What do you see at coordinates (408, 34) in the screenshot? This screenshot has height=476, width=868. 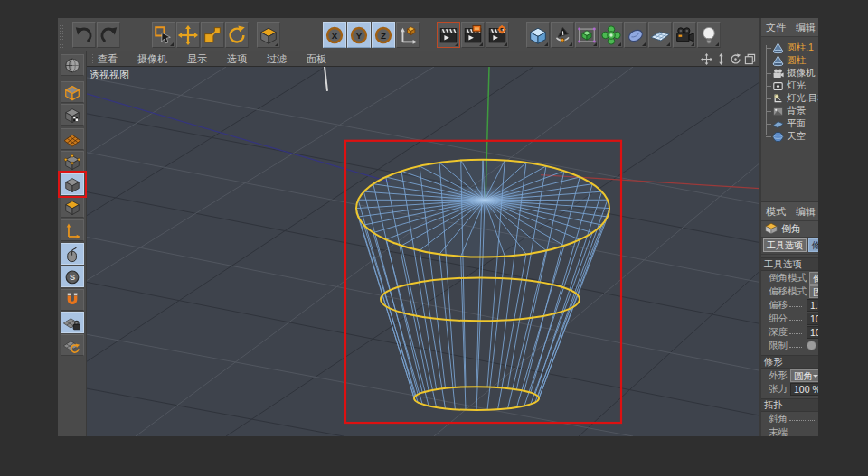 I see `coordinate-system-button` at bounding box center [408, 34].